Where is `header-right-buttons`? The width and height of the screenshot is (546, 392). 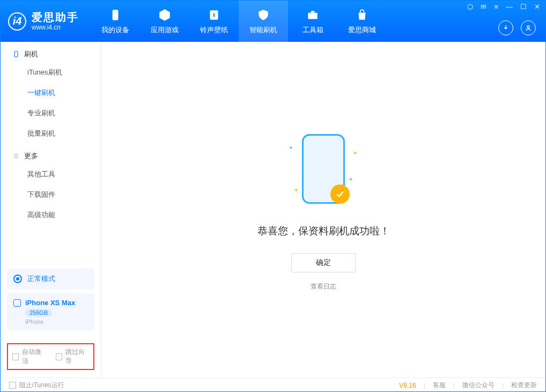 header-right-buttons is located at coordinates (517, 28).